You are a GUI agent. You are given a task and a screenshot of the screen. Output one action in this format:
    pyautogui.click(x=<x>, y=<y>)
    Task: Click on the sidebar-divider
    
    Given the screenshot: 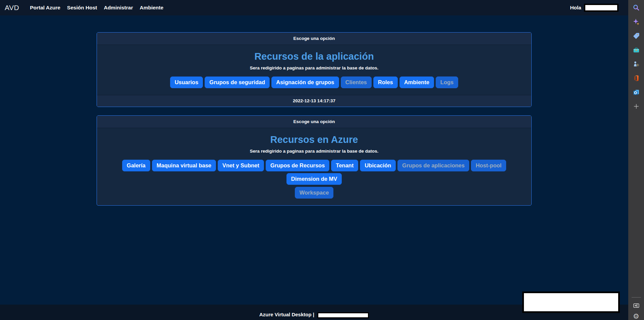 What is the action you would take?
    pyautogui.click(x=636, y=297)
    